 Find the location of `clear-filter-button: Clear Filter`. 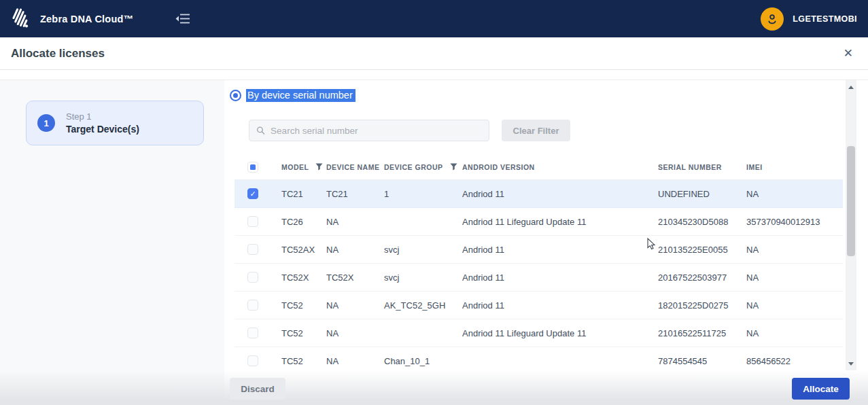

clear-filter-button: Clear Filter is located at coordinates (536, 130).